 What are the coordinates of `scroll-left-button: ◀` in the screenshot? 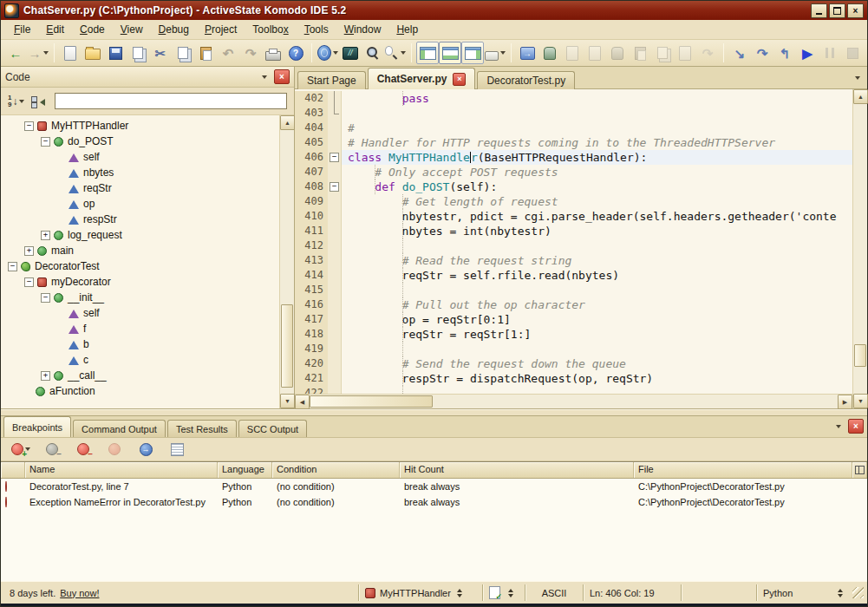 It's located at (302, 402).